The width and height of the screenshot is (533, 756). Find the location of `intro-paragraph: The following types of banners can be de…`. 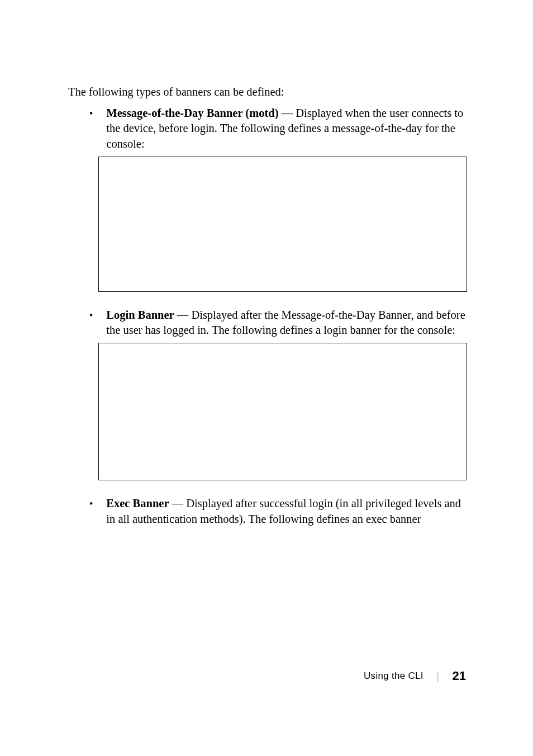

intro-paragraph: The following types of banners can be de… is located at coordinates (268, 92).